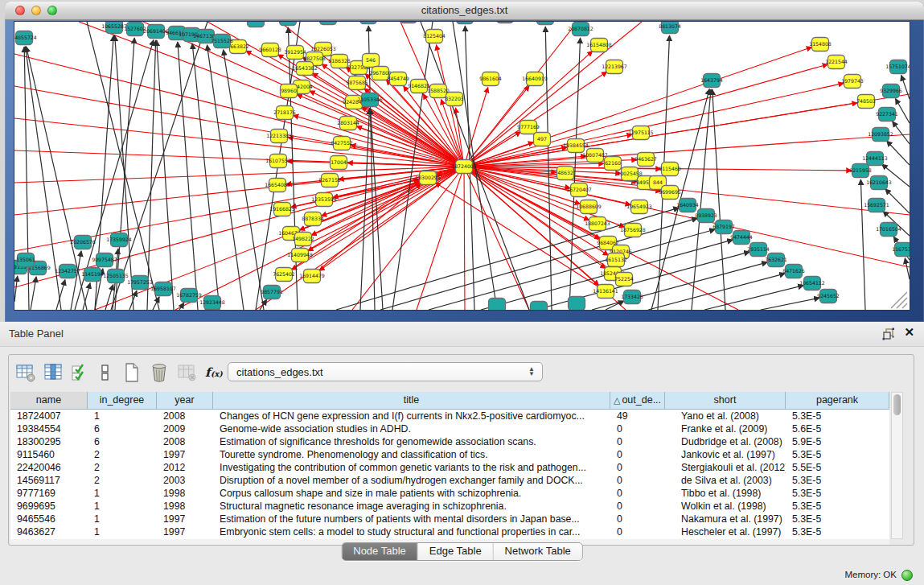  Describe the element at coordinates (905, 306) in the screenshot. I see `resize-grip-icon` at that location.